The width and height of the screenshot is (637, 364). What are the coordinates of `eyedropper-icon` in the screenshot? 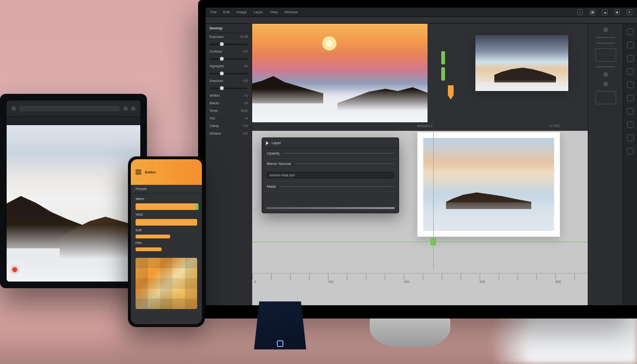 It's located at (630, 138).